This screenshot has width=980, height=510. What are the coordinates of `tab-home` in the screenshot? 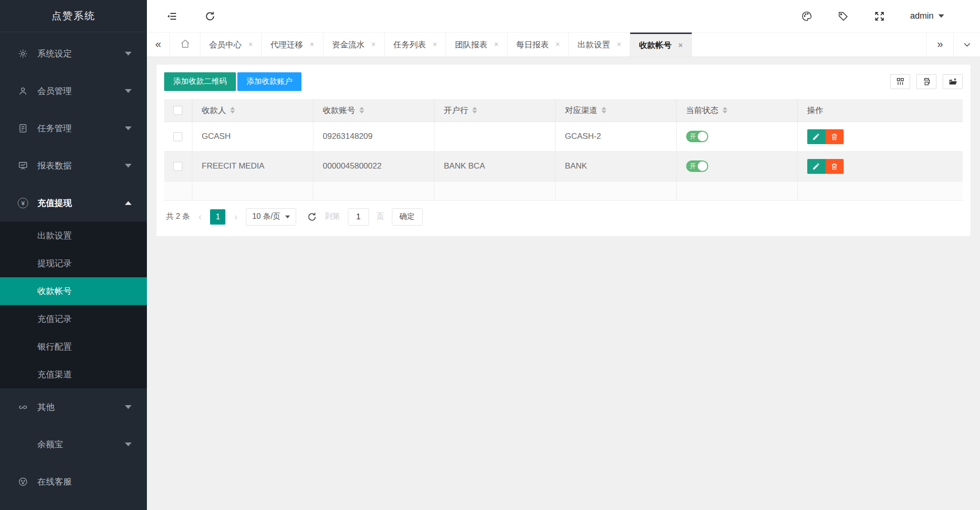 It's located at (185, 45).